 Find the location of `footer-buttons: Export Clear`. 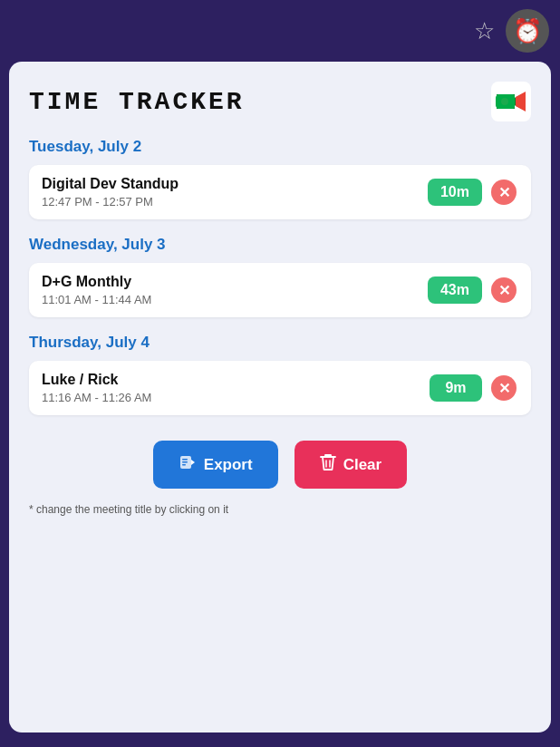

footer-buttons: Export Clear is located at coordinates (280, 464).